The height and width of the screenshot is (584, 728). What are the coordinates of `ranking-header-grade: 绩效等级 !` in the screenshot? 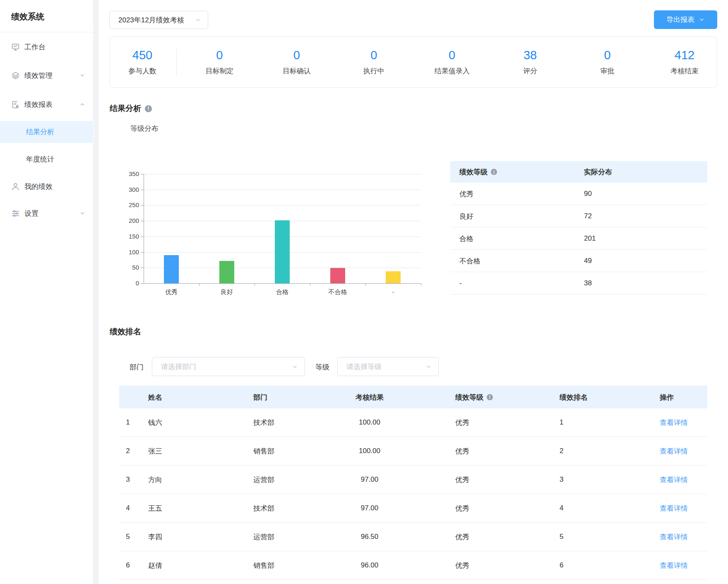 It's located at (474, 397).